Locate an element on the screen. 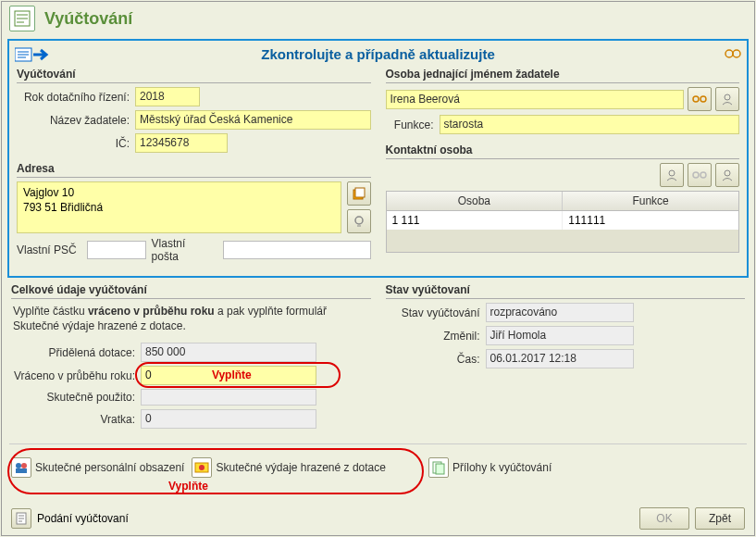 The width and height of the screenshot is (756, 537). rok-value: 2018 is located at coordinates (167, 96).